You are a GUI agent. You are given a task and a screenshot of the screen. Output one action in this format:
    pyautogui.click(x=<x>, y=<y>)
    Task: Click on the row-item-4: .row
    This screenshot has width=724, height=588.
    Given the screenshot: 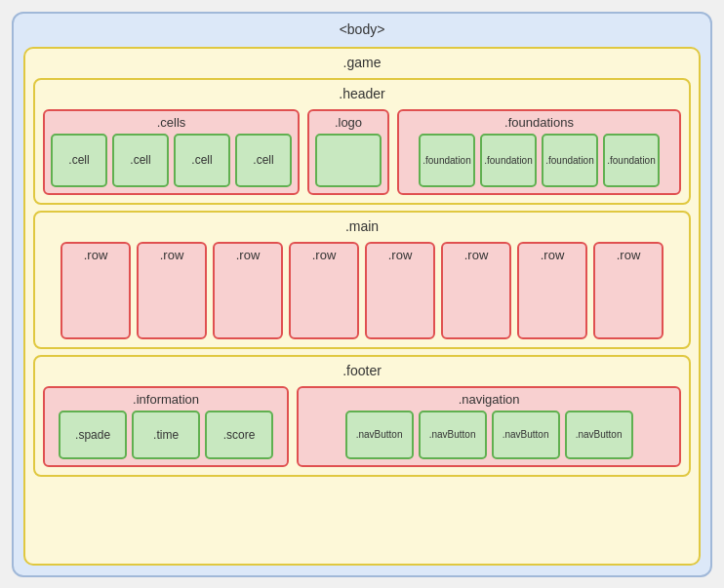 What is the action you would take?
    pyautogui.click(x=324, y=291)
    